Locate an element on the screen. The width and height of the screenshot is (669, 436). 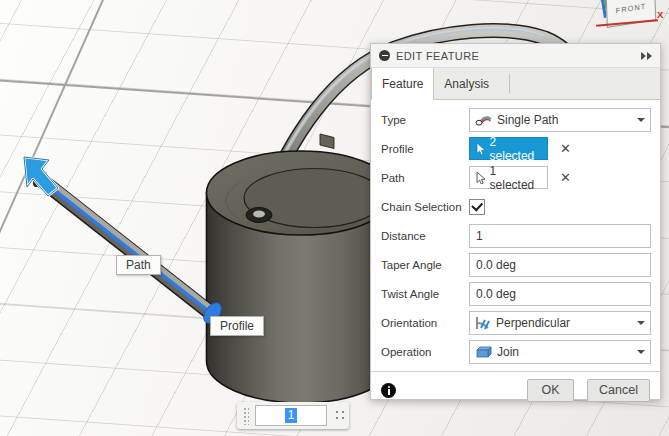
orientation-dropdown: Perpendicular is located at coordinates (560, 323).